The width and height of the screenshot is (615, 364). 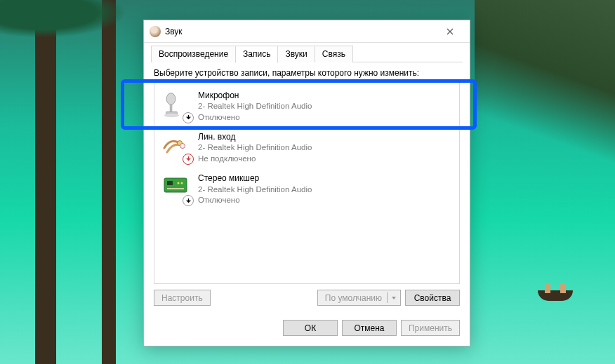 I want to click on properties-button: Свойства, so click(x=432, y=297).